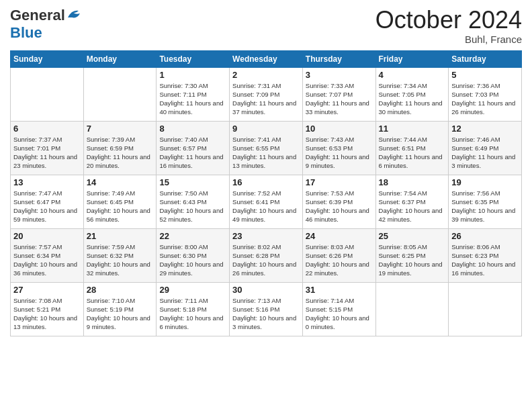 The width and height of the screenshot is (532, 411). Describe the element at coordinates (266, 75) in the screenshot. I see `day-number: 2` at that location.